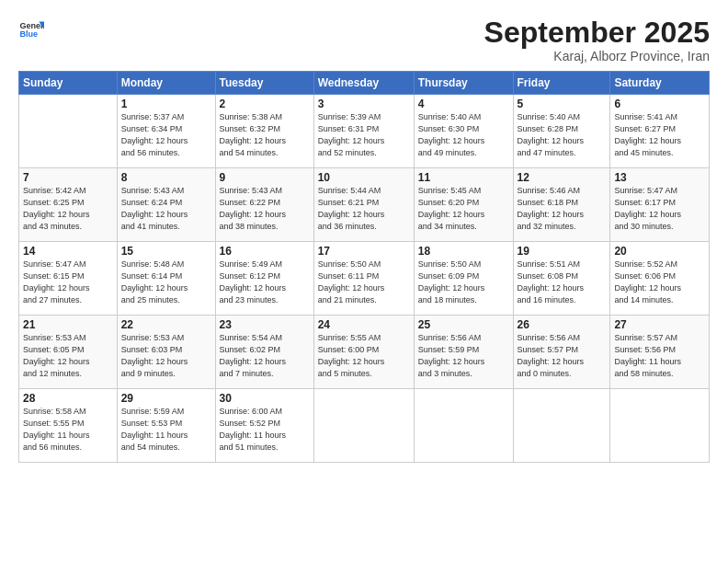 The height and width of the screenshot is (563, 728). What do you see at coordinates (364, 132) in the screenshot?
I see `calendar-week-row: 1Sunrise: 5:37 AM Sunset: 6:34 PM Daylig…` at bounding box center [364, 132].